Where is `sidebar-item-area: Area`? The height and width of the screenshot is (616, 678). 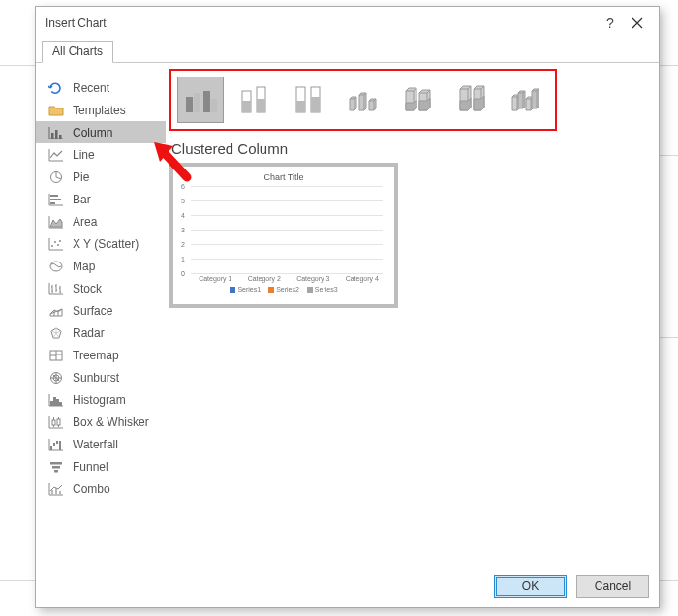
sidebar-item-area: Area is located at coordinates (101, 221).